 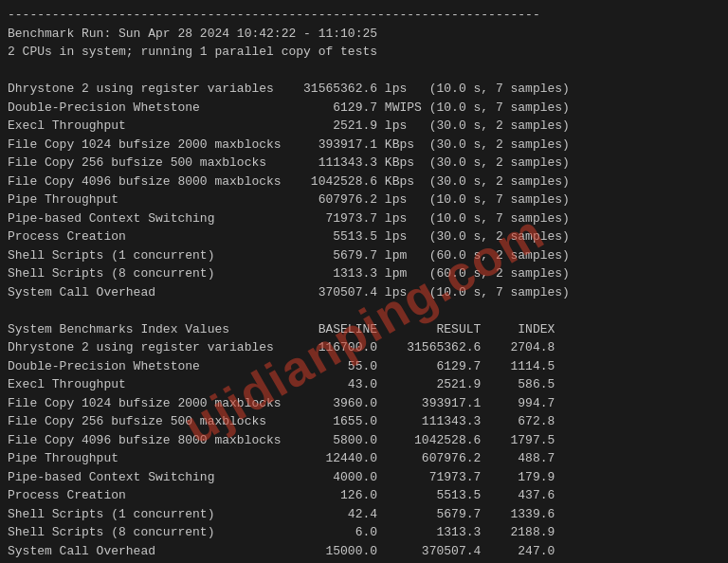 What do you see at coordinates (364, 404) in the screenshot?
I see `index-row: File Copy 1024 bufsize 2000 maxblocks 39…` at bounding box center [364, 404].